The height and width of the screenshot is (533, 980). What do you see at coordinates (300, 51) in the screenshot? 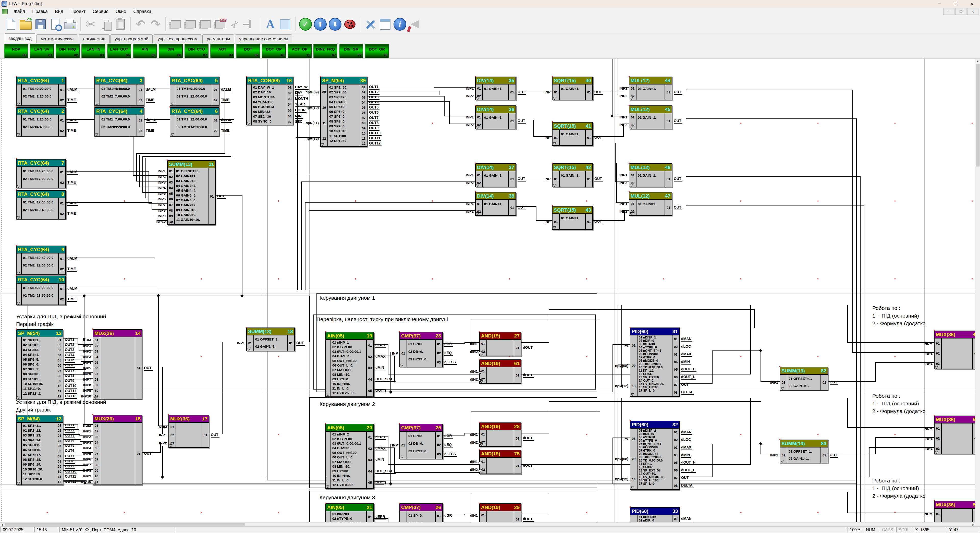
I see `palette-block-aot_op: AOT_OP11` at bounding box center [300, 51].